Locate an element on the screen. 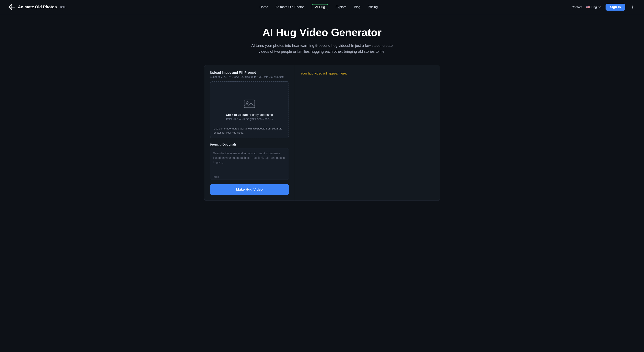  prompt-textarea-wrapper: 0/400 is located at coordinates (250, 164).